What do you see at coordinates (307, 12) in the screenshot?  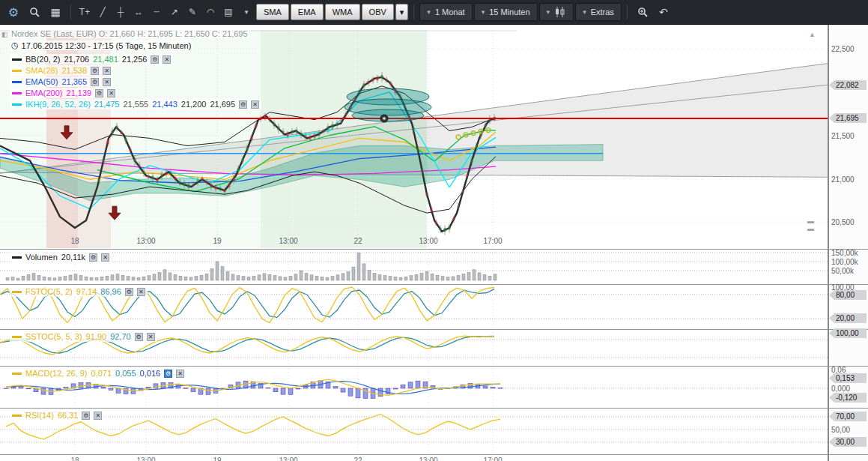 I see `ema-button: EMA` at bounding box center [307, 12].